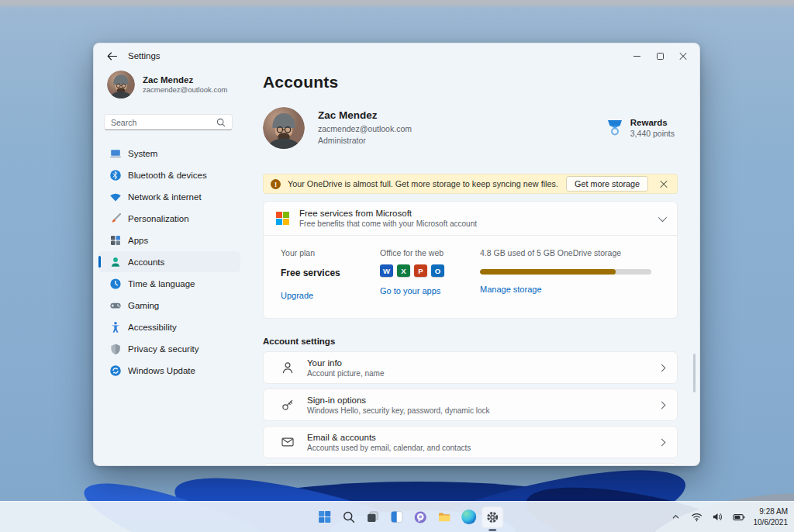  What do you see at coordinates (169, 306) in the screenshot?
I see `sidebar-item-gaming: Gaming` at bounding box center [169, 306].